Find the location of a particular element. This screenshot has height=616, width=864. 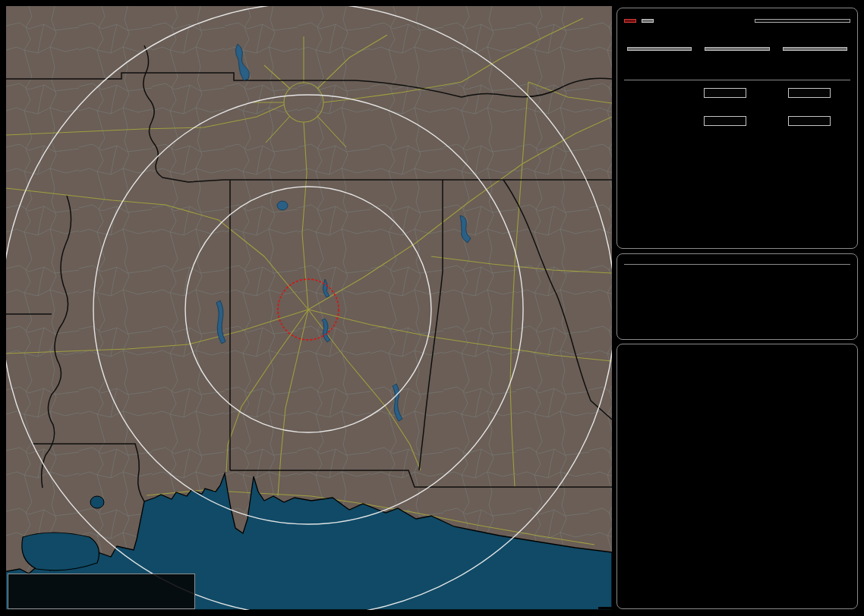

datetime-display is located at coordinates (737, 261).